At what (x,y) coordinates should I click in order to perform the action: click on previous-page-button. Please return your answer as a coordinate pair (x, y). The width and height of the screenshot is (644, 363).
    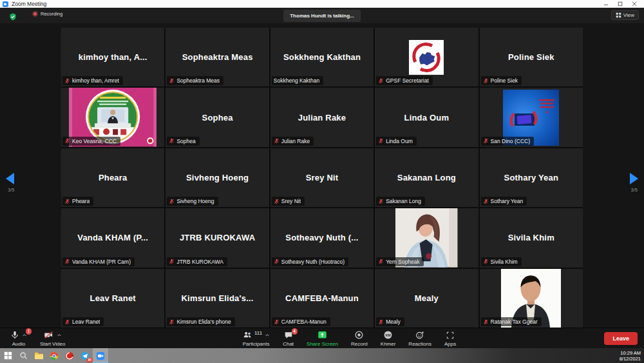
    Looking at the image, I should click on (10, 179).